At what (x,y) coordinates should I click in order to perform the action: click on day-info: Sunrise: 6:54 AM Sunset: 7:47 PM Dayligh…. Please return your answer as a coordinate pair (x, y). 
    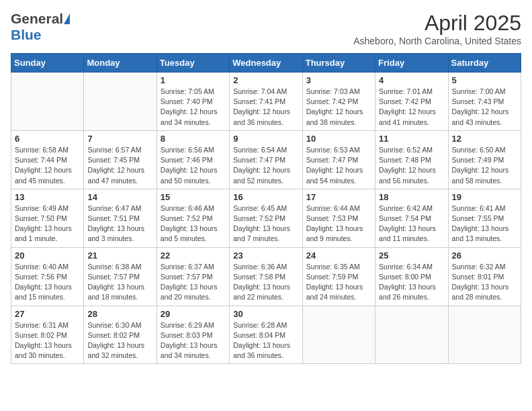
    Looking at the image, I should click on (266, 165).